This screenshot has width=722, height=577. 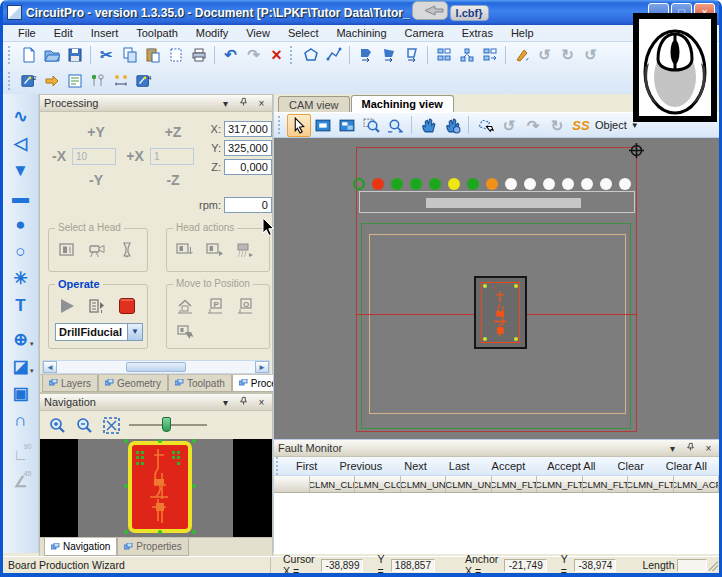 I want to click on polyline-select-button, so click(x=334, y=55).